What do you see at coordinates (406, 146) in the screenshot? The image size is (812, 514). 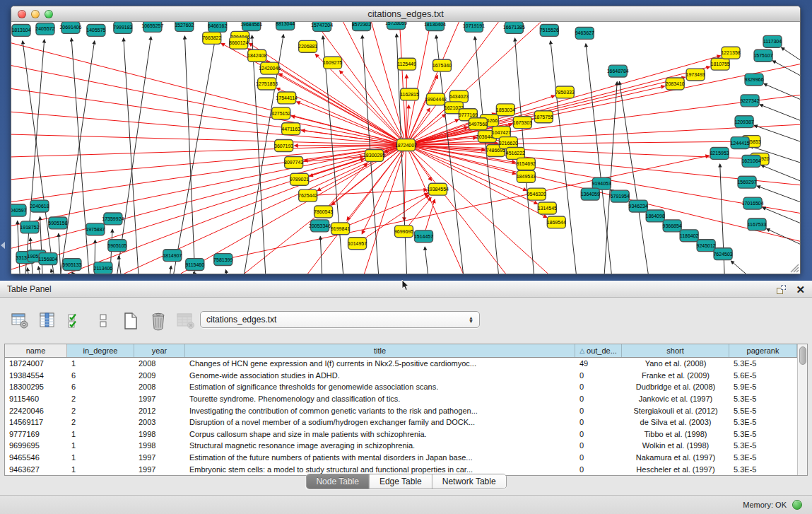 I see `graph-node: 18724007` at bounding box center [406, 146].